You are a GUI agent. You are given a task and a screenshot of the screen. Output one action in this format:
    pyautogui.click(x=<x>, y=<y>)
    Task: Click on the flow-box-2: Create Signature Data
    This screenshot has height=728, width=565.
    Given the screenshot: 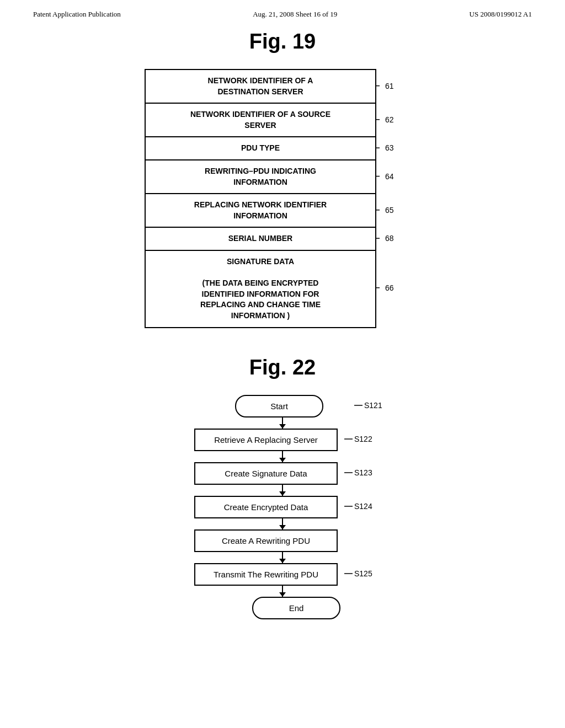 What is the action you would take?
    pyautogui.click(x=266, y=473)
    